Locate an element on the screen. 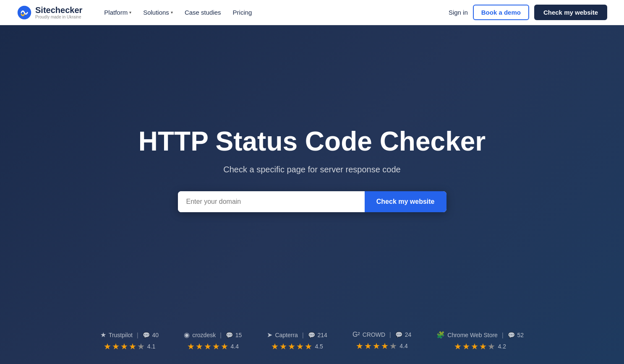 This screenshot has height=364, width=624. rating-g2crowd: G² CROWD | 💬 24 ★ ★ ★ ★ ★ 4.4 is located at coordinates (382, 341).